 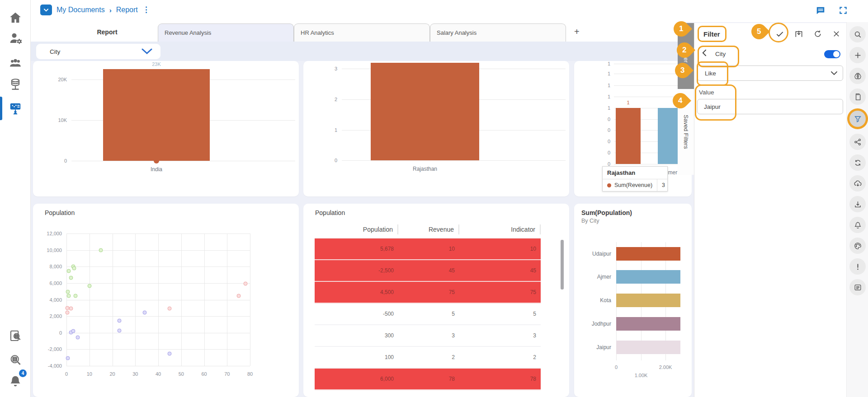 I want to click on tab-hr-analytics: HR Analytics, so click(x=362, y=33).